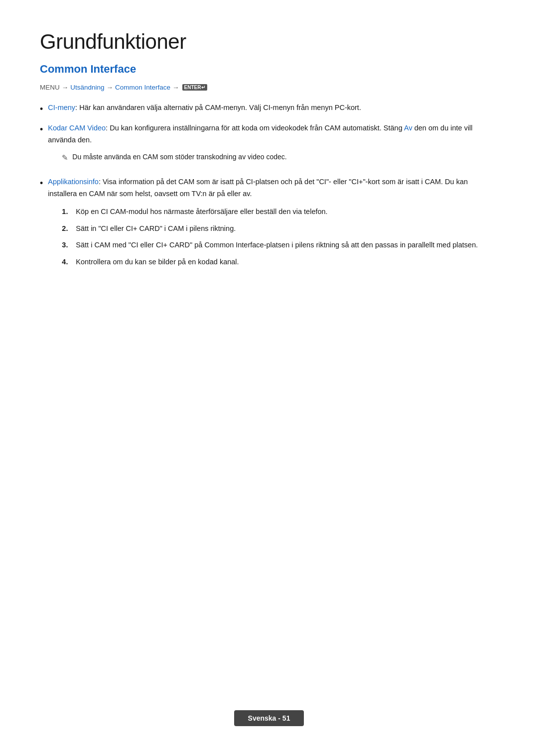 This screenshot has width=538, height=756. Describe the element at coordinates (62, 108) in the screenshot. I see `ci-meny-link: CI-meny` at that location.